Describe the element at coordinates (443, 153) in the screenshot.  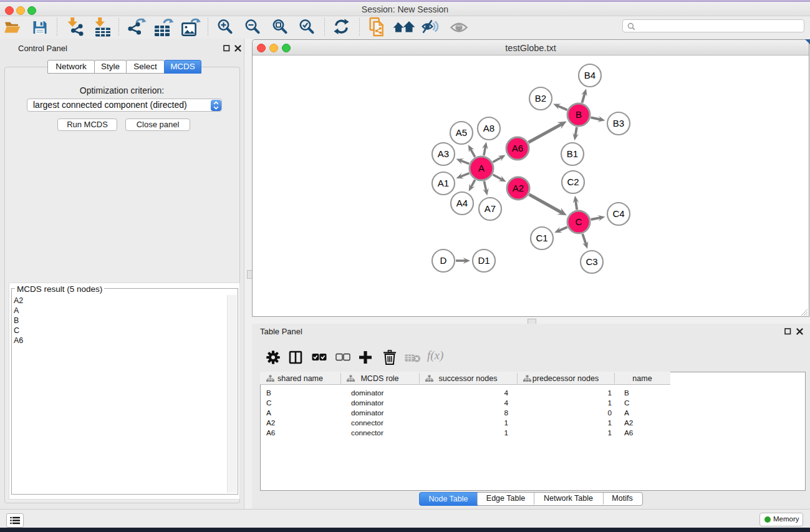
I see `svg-text: A3` at that location.